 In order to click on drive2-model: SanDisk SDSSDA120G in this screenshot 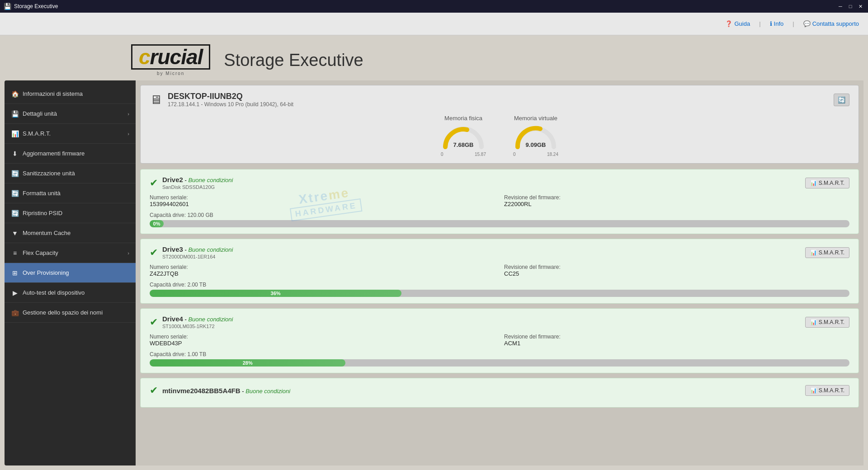, I will do `click(198, 187)`.